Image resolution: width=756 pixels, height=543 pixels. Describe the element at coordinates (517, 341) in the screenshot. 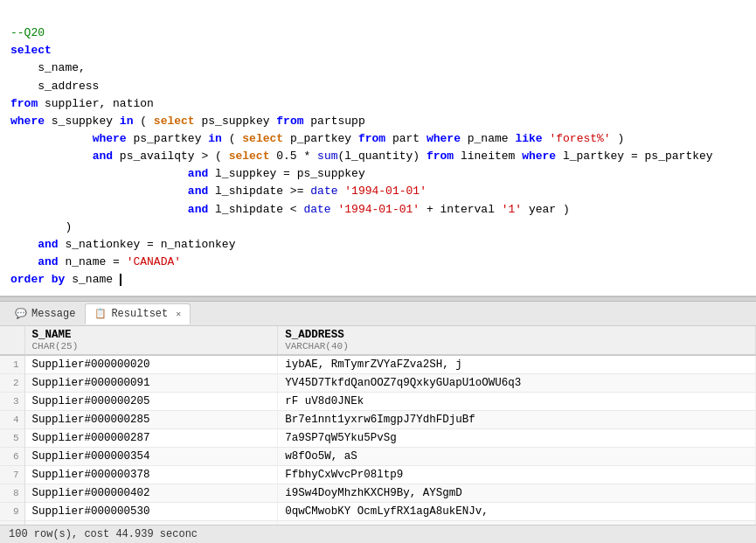

I see `col-header-s-address: S_ADDRESS VARCHAR(40)` at that location.